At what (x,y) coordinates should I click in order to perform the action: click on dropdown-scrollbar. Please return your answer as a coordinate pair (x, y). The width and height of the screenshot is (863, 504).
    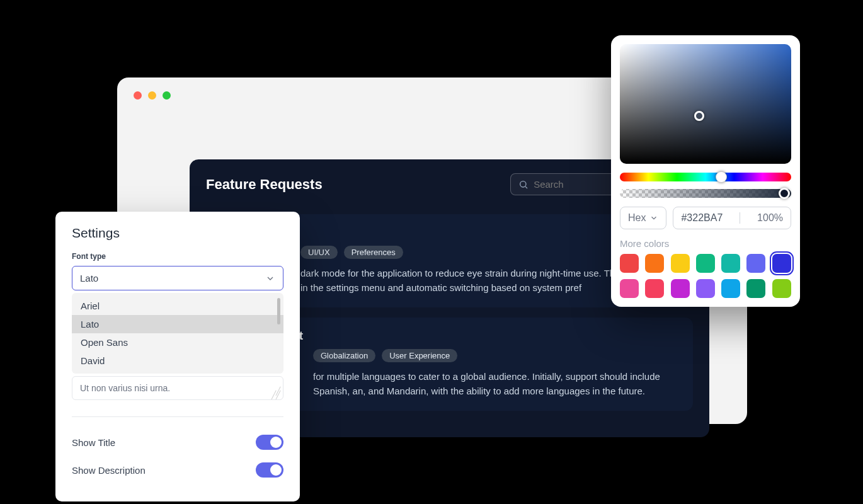
    Looking at the image, I should click on (278, 311).